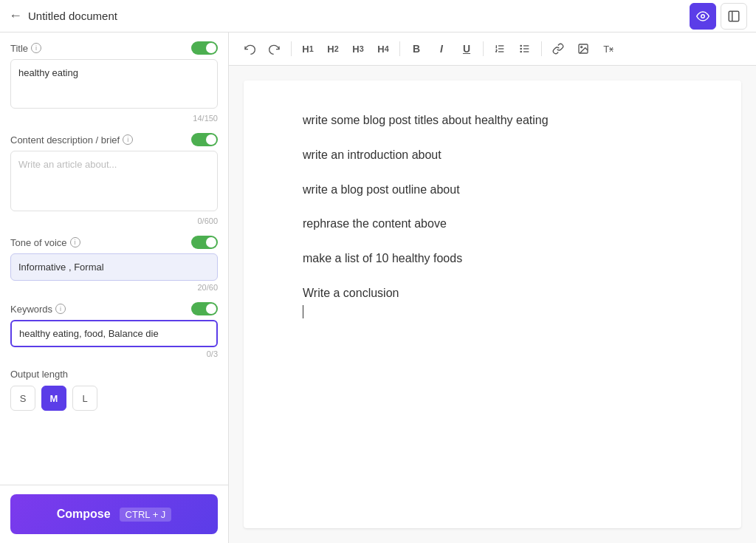 The height and width of the screenshot is (543, 756). Describe the element at coordinates (114, 221) in the screenshot. I see `content-char-count: 0/600` at that location.